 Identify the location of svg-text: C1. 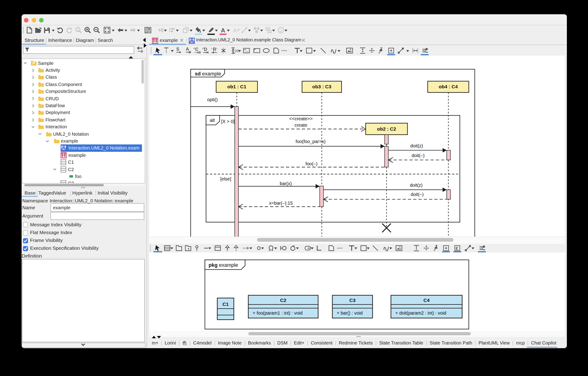
(226, 304).